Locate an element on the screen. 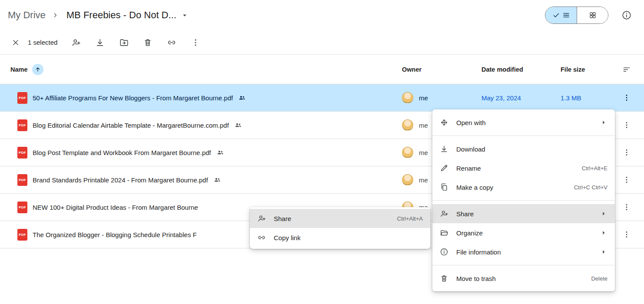 The image size is (644, 304). file-name: Blog Editorial Calendar Airtable Templat… is located at coordinates (131, 125).